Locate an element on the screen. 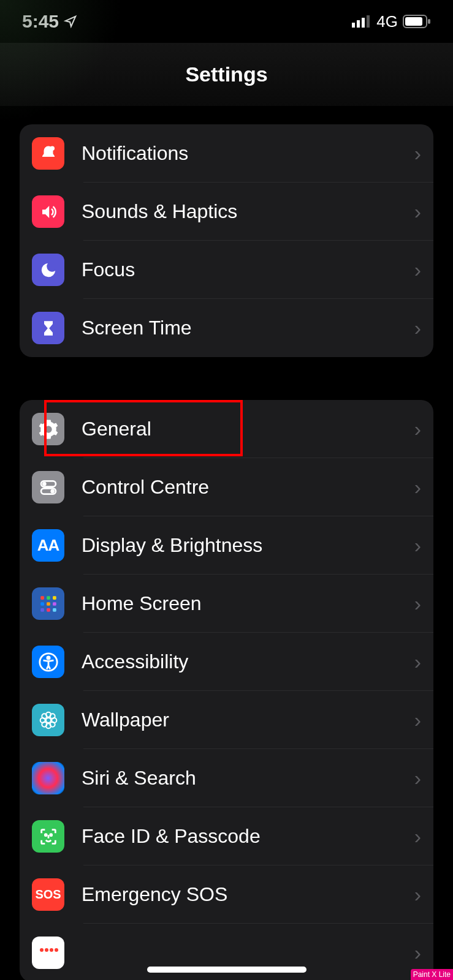 Image resolution: width=453 pixels, height=980 pixels. row-sounds: Sounds & Haptics › is located at coordinates (227, 212).